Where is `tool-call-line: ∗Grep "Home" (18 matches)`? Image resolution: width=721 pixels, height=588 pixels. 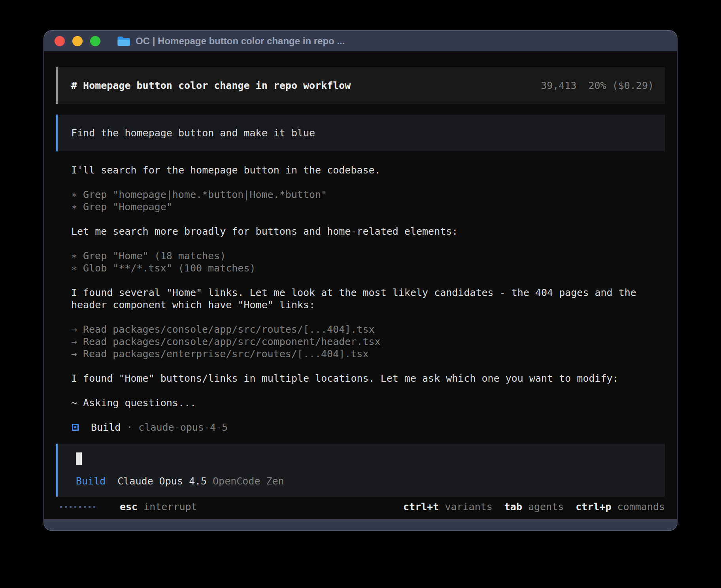
tool-call-line: ∗Grep "Home" (18 matches) is located at coordinates (368, 256).